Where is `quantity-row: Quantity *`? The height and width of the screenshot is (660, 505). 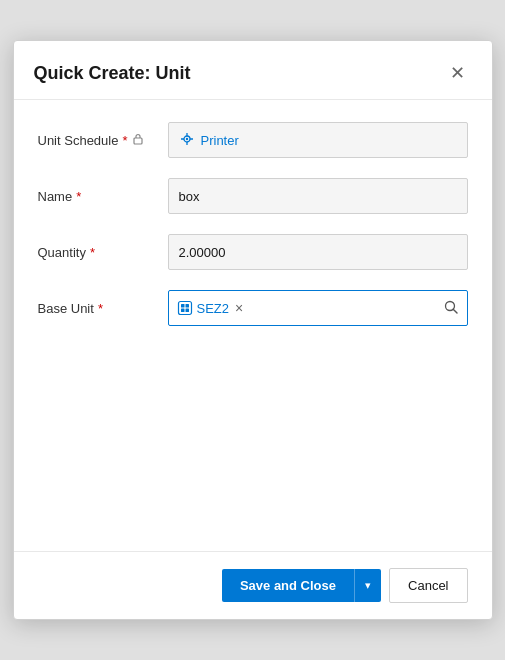
quantity-row: Quantity * is located at coordinates (253, 252).